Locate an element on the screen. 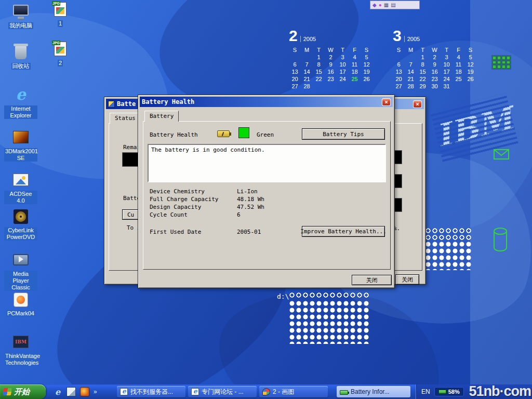 The width and height of the screenshot is (532, 399). calendar-cell: 19 is located at coordinates (471, 72).